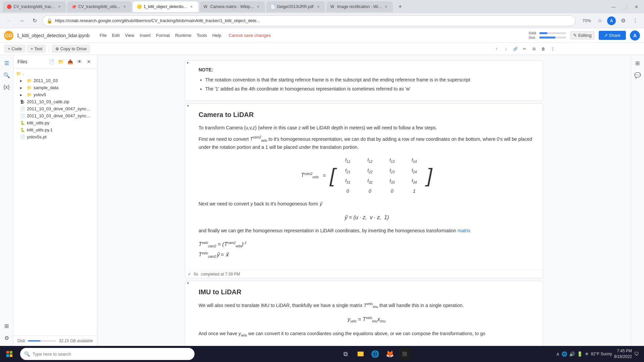  Describe the element at coordinates (116, 36) in the screenshot. I see `menu-edit: Edit` at that location.